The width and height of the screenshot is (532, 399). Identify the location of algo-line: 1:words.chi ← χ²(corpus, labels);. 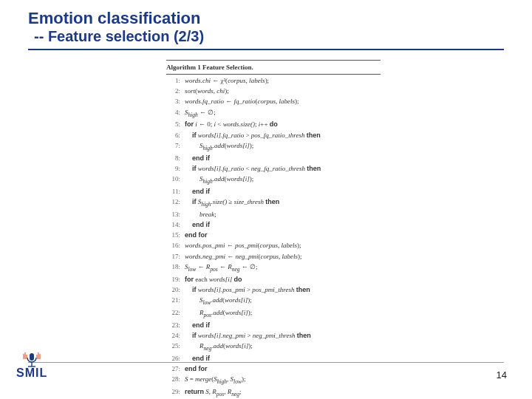
(273, 81).